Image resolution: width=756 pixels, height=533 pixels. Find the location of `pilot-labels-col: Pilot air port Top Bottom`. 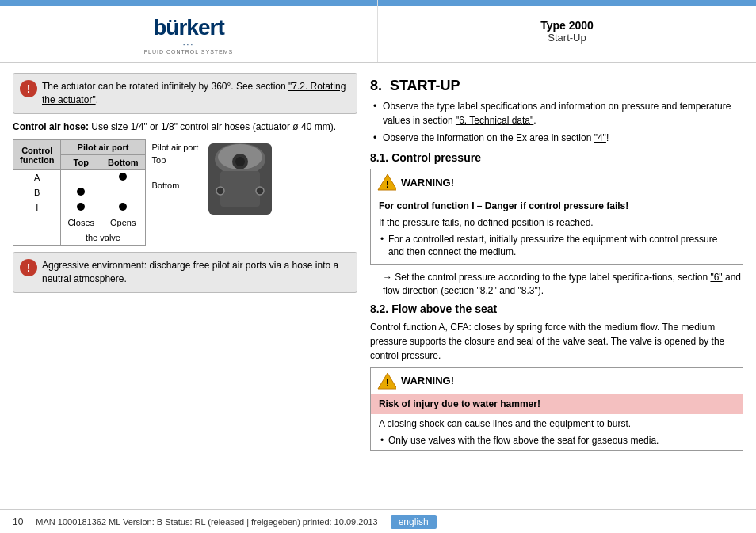

pilot-labels-col: Pilot air port Top Bottom is located at coordinates (176, 192).